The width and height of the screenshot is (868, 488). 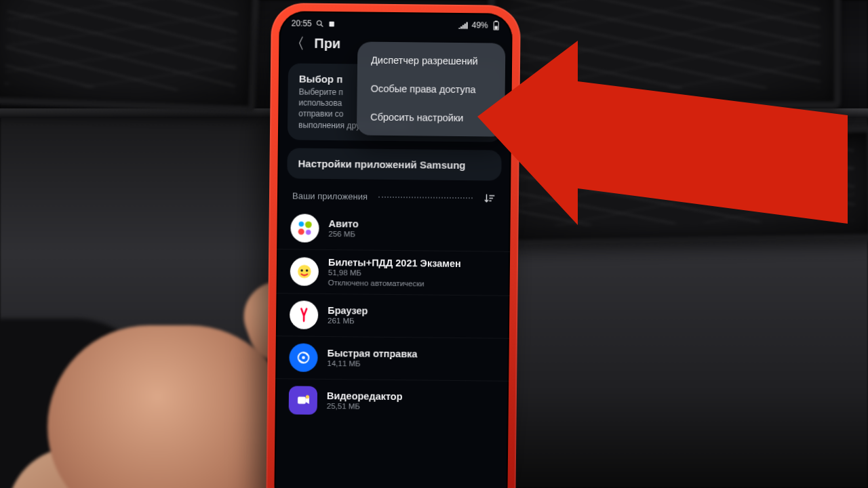 I want to click on app-icon-quickshare, so click(x=303, y=357).